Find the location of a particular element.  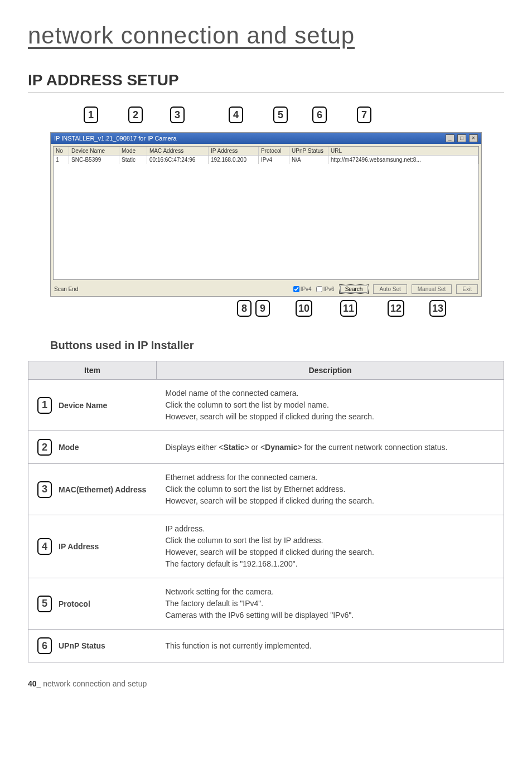

item-label: Protocol is located at coordinates (75, 604).